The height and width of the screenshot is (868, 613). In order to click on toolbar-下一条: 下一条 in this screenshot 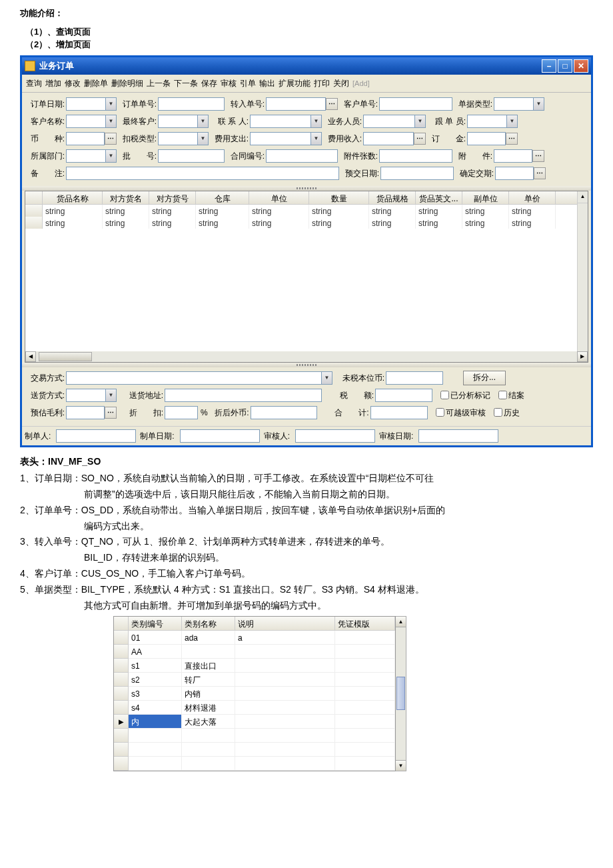, I will do `click(186, 83)`.